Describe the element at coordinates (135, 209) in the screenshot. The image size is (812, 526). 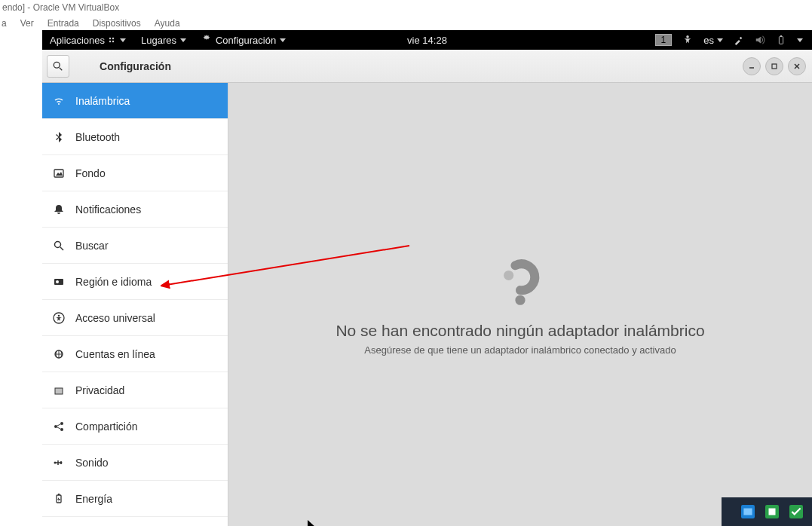
I see `sidebar-item-bell: Notificaciones` at that location.